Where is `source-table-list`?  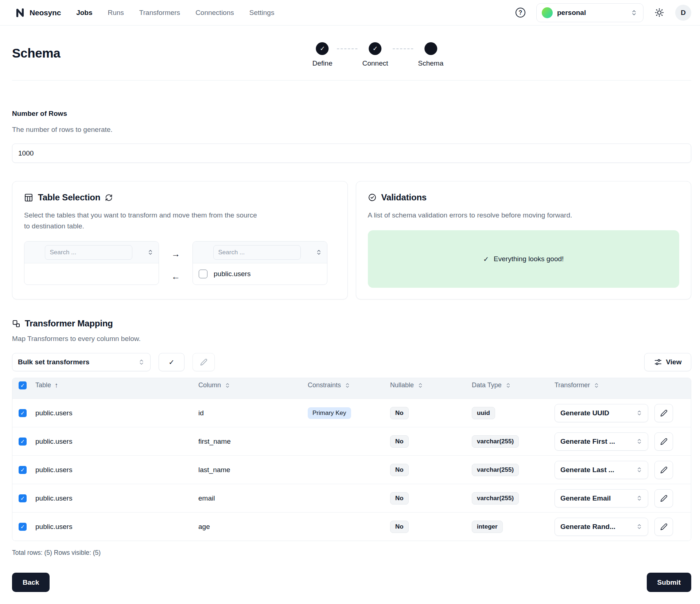 source-table-list is located at coordinates (92, 263).